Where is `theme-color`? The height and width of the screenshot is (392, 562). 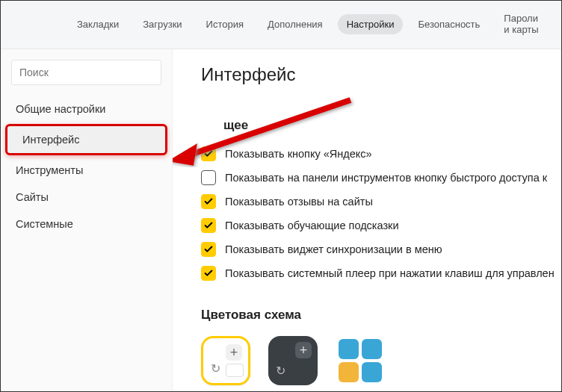
theme-color is located at coordinates (360, 361).